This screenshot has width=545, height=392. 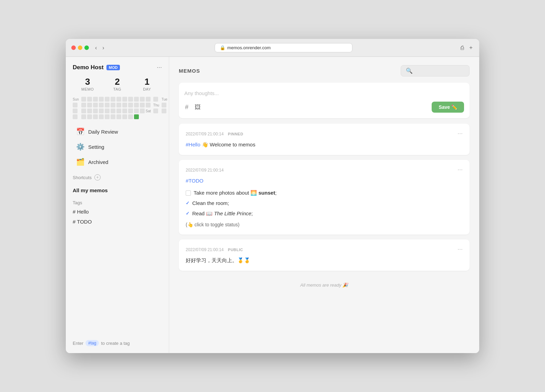 What do you see at coordinates (324, 260) in the screenshot?
I see `memo-body-public: 好好学习，天天向上。🥇🥇` at bounding box center [324, 260].